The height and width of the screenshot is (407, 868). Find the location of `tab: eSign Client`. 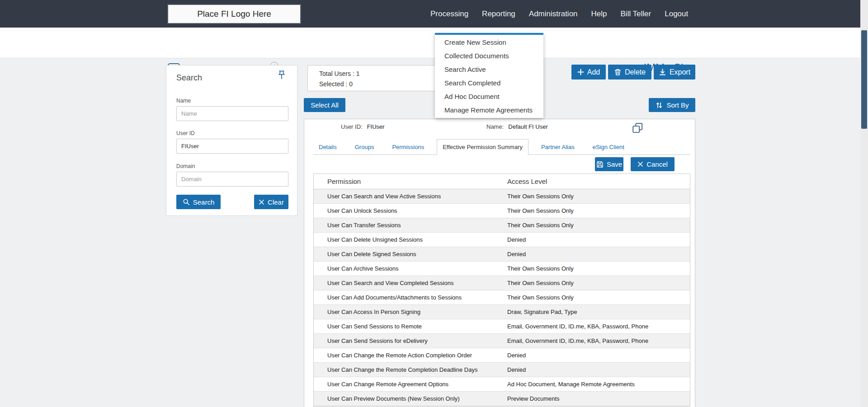

tab: eSign Client is located at coordinates (609, 147).